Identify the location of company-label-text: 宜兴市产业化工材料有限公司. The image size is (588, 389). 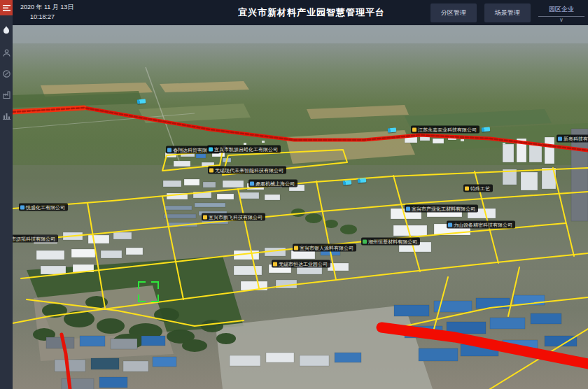
(444, 208).